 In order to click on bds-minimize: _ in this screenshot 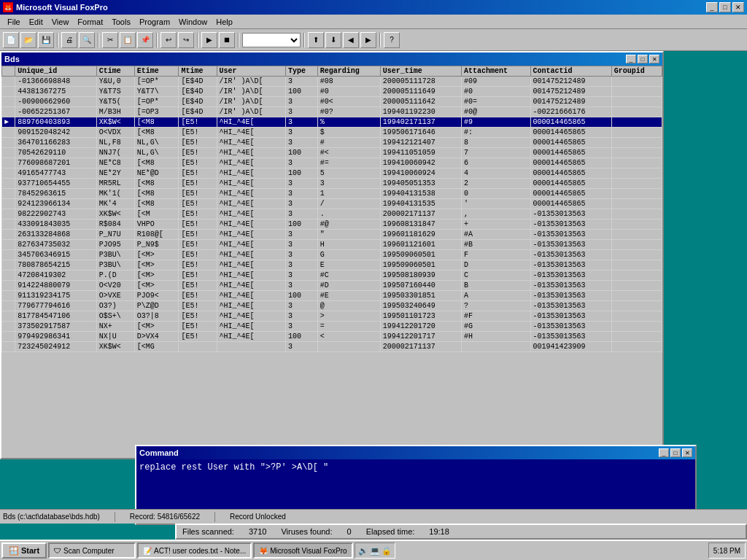, I will do `click(631, 59)`.